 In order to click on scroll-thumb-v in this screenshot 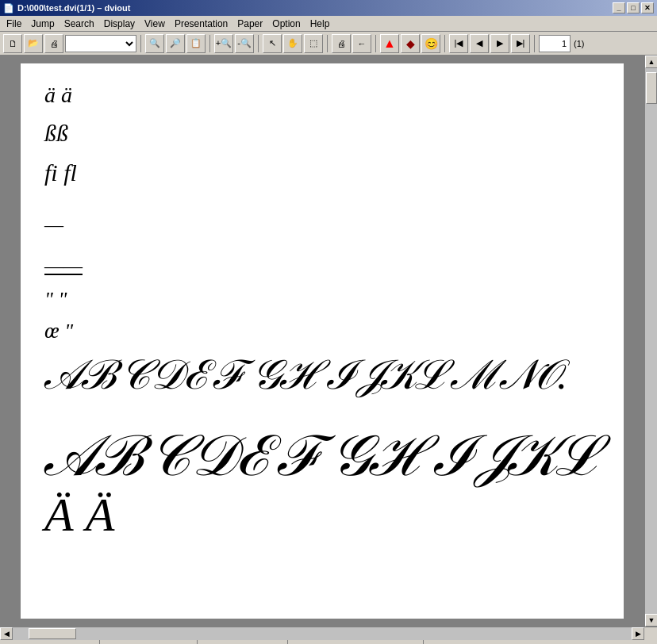, I will do `click(651, 88)`.